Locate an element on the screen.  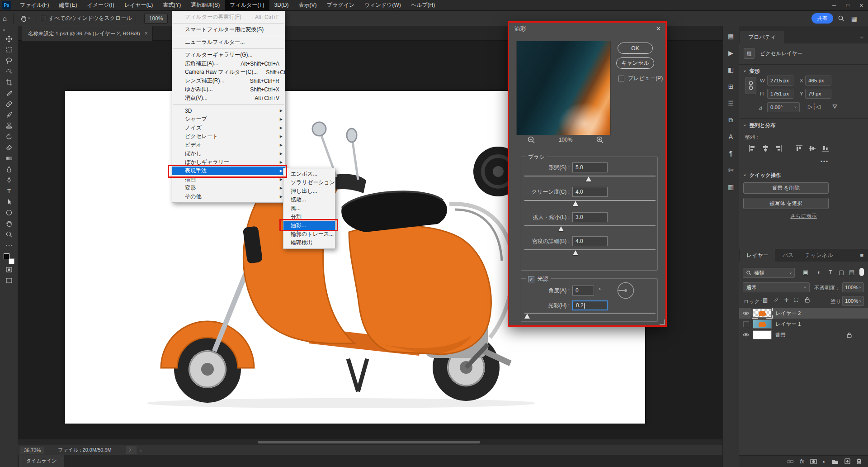
submenu-item-solarize: ソラリゼーション is located at coordinates (309, 183).